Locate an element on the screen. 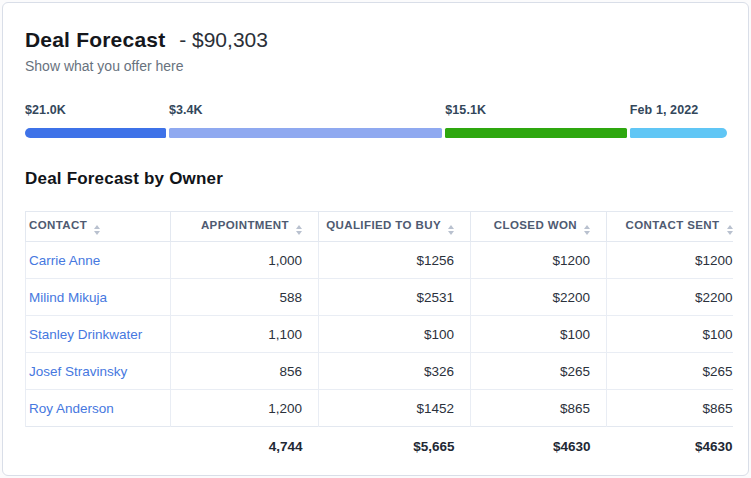 This screenshot has height=478, width=751. segment-label-appointment: $21.0K is located at coordinates (46, 110).